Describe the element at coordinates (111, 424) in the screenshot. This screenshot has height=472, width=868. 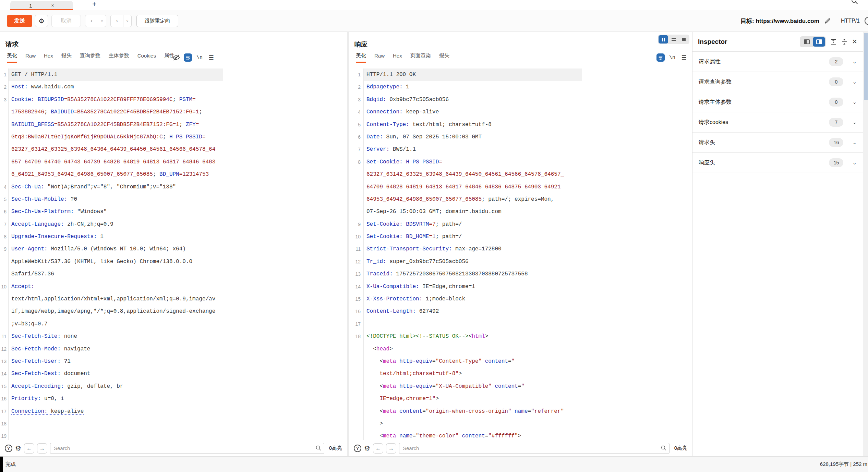
I see `code-line: 18` at that location.